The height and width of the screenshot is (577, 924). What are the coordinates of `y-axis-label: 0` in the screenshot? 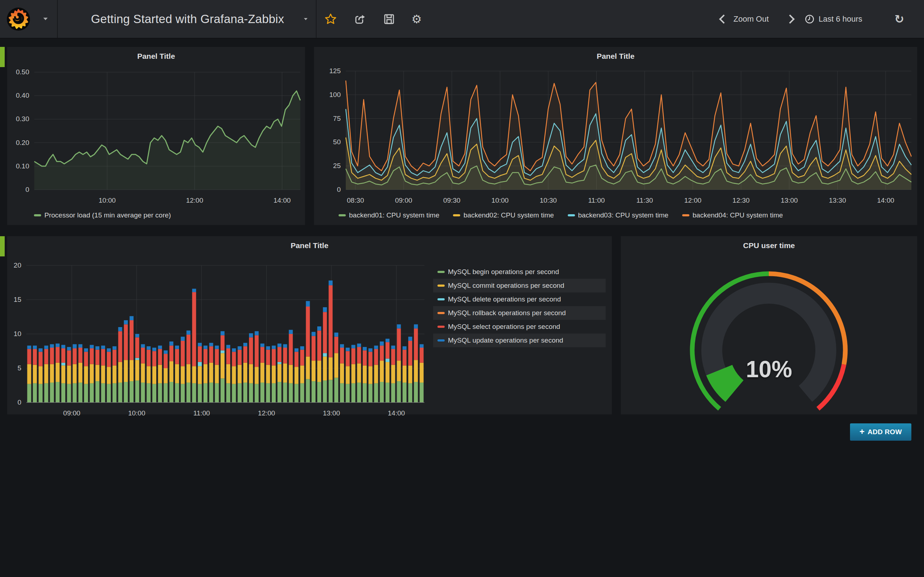 It's located at (339, 190).